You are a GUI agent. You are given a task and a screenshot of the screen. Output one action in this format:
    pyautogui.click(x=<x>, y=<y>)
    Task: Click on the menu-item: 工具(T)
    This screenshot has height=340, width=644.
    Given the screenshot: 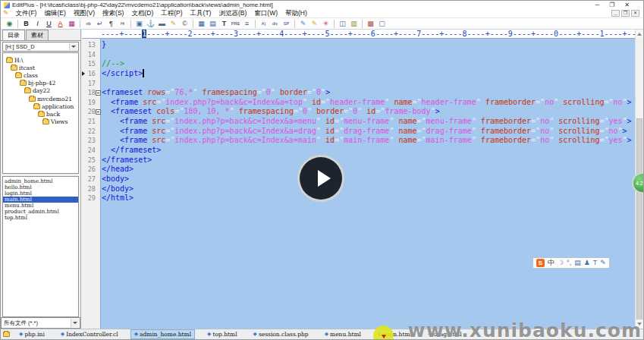 What is the action you would take?
    pyautogui.click(x=201, y=14)
    